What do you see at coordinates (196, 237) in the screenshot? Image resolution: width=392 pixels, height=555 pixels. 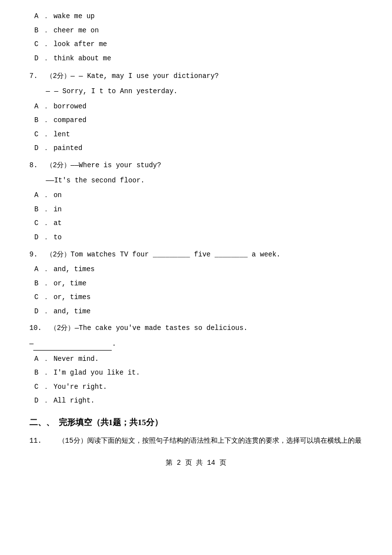 I see `option-8-D: D ． to` at bounding box center [196, 237].